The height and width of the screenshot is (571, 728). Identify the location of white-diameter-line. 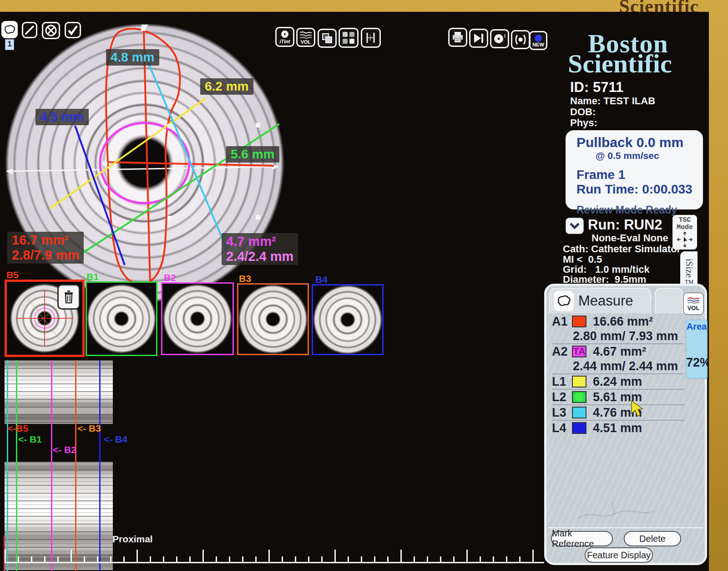
(142, 169).